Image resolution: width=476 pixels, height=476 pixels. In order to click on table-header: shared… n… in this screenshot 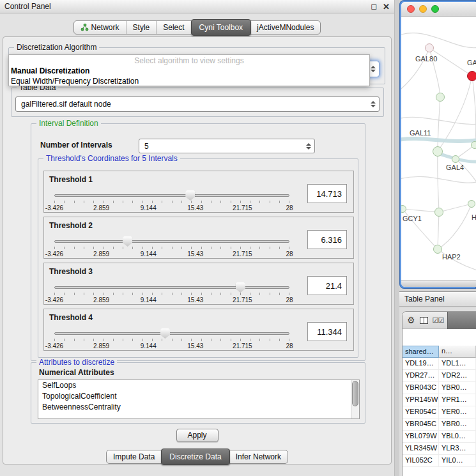, I will do `click(440, 351)`.